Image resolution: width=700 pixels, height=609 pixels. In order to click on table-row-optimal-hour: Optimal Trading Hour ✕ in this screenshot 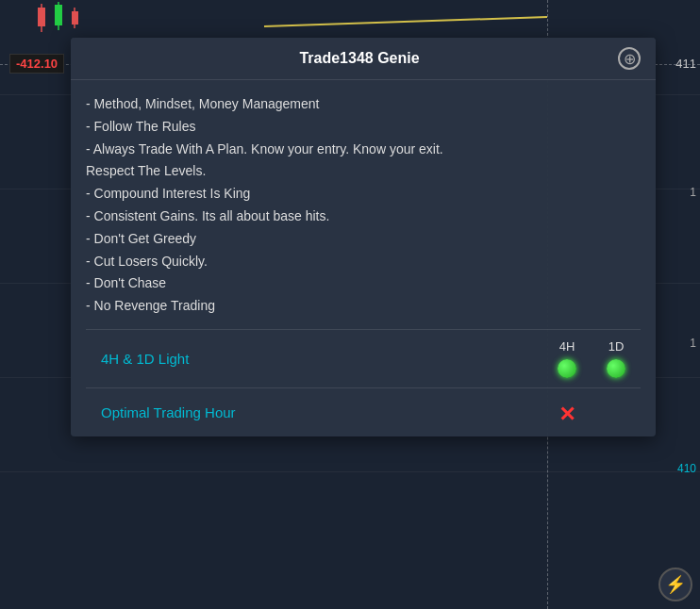, I will do `click(363, 412)`.